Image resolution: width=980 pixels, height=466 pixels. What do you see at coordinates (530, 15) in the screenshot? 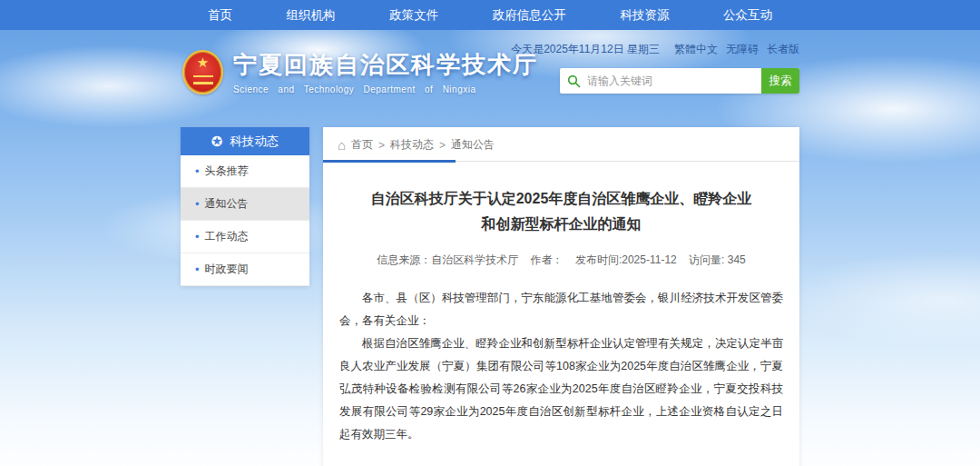
I see `nav-item-gov-info-disclosure: 政府信息公开` at bounding box center [530, 15].